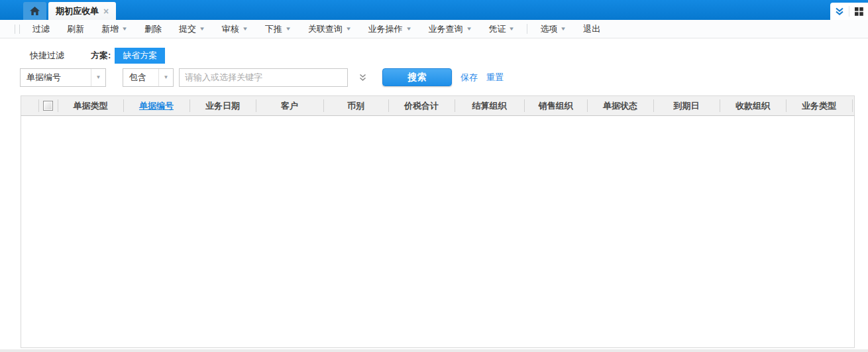 The image size is (868, 352). I want to click on field-select-value: 单据编号, so click(44, 78).